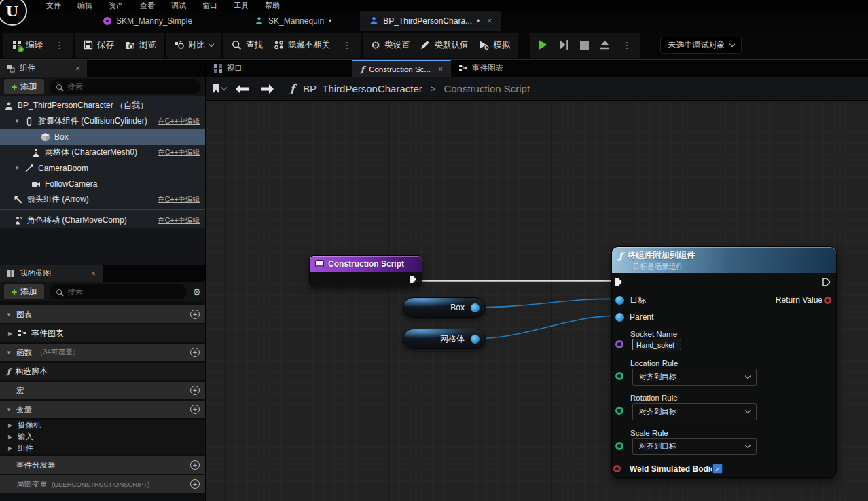  Describe the element at coordinates (210, 5) in the screenshot. I see `menu-window: 窗口` at that location.